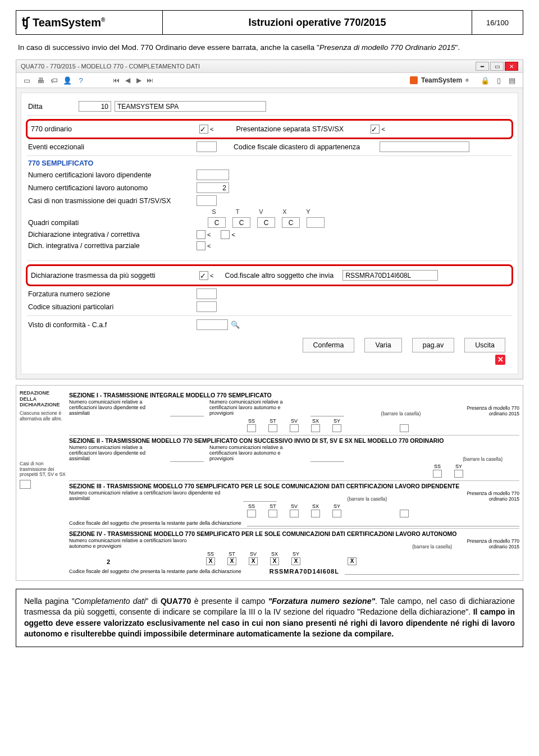  Describe the element at coordinates (404, 514) in the screenshot. I see `s3-pres-box` at that location.